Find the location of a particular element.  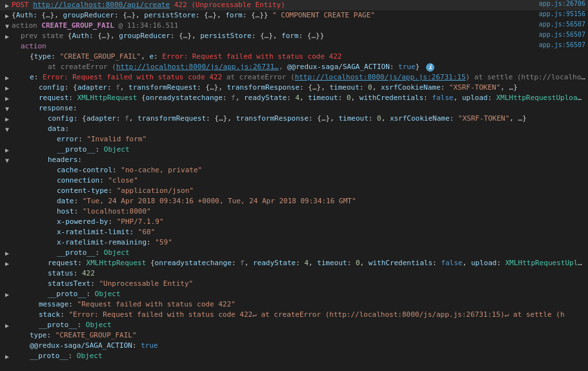

log-line-content-type: content-type: "application/json" is located at coordinates (294, 191).